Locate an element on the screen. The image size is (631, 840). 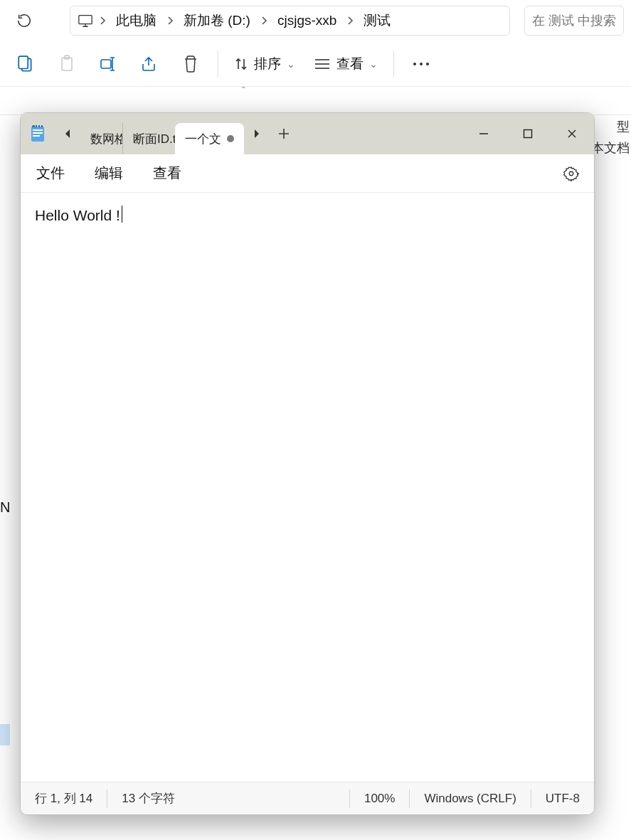
sort-caret-icon: ˆ is located at coordinates (243, 91).